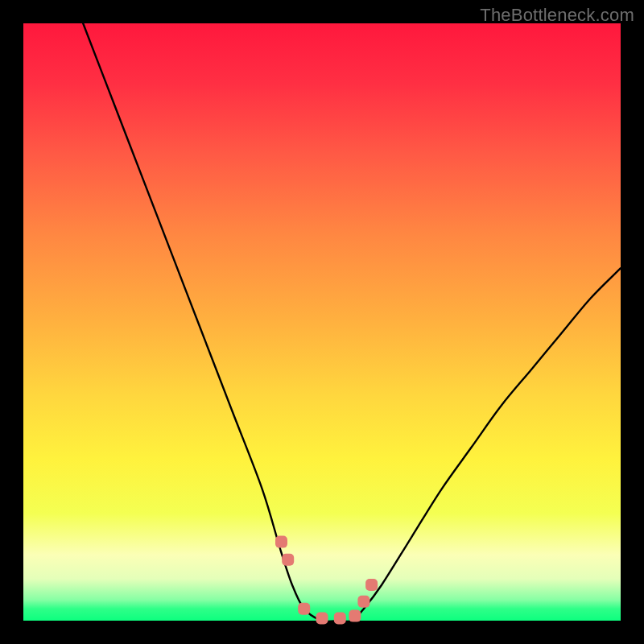  What do you see at coordinates (557, 15) in the screenshot?
I see `watermark-text: TheBottleneck.com` at bounding box center [557, 15].